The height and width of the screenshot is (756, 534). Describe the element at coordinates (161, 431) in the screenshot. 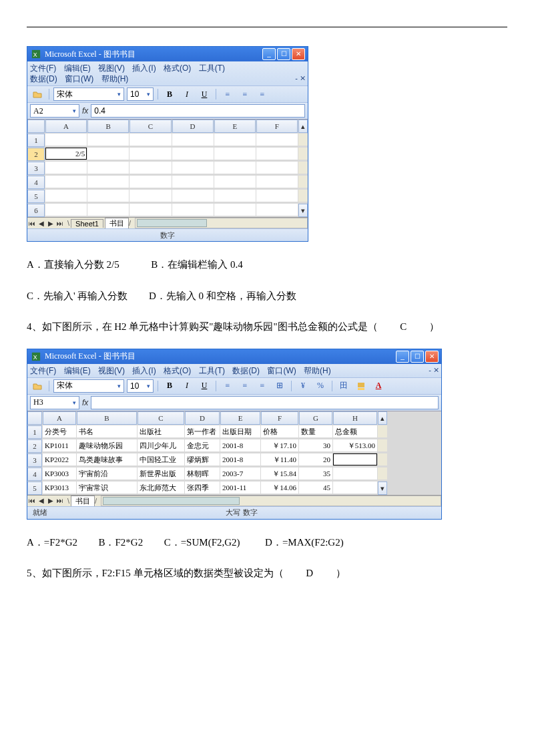

I see `cell: 出版社` at that location.